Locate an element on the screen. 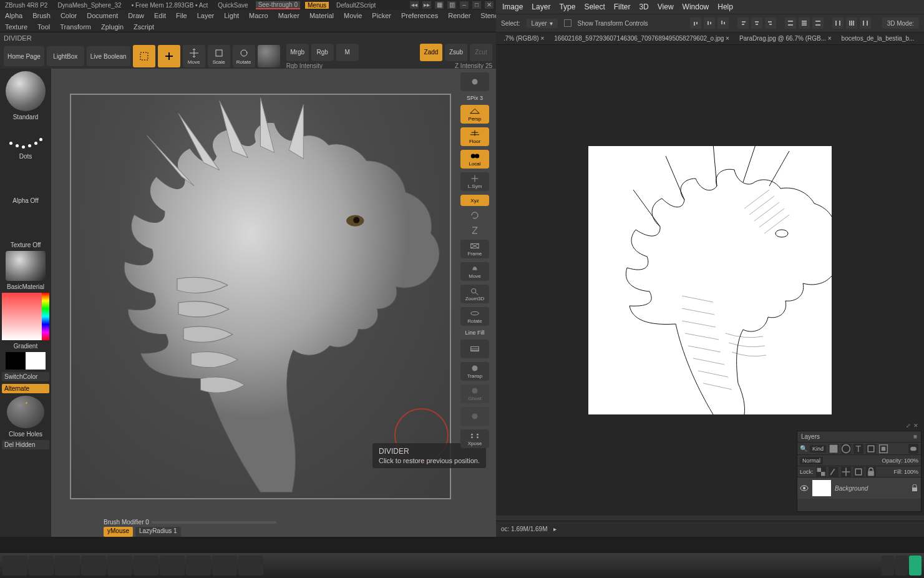  z-intensity: Z Intensity 25 is located at coordinates (456, 66).